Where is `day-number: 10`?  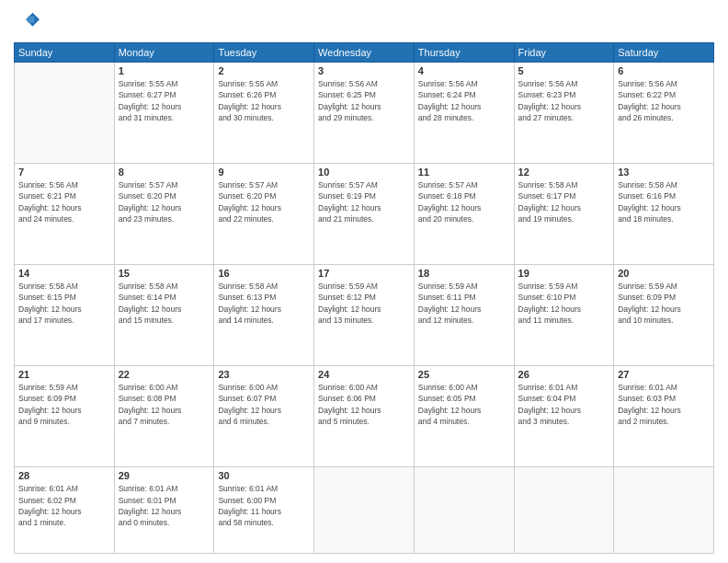
day-number: 10 is located at coordinates (364, 172).